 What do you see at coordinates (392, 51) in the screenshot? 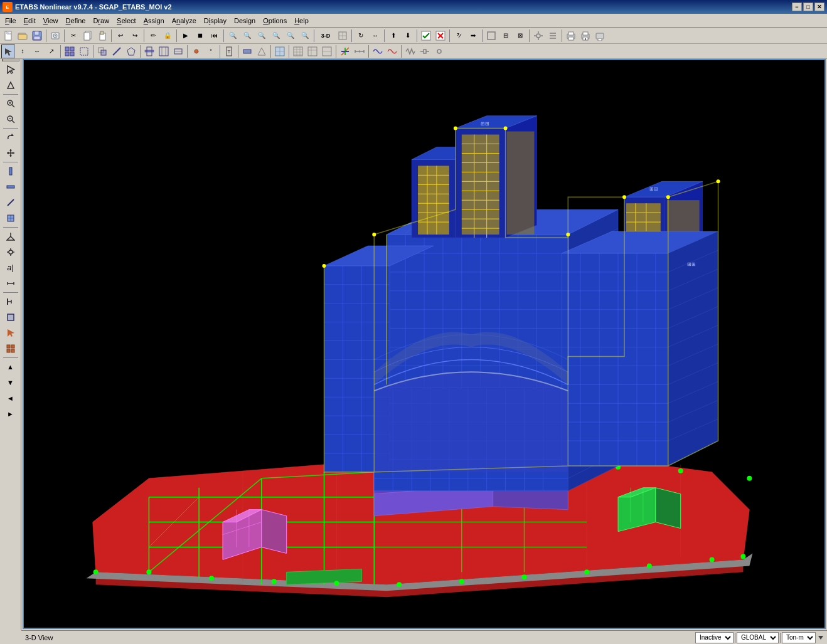
I see `tb2-wave2` at bounding box center [392, 51].